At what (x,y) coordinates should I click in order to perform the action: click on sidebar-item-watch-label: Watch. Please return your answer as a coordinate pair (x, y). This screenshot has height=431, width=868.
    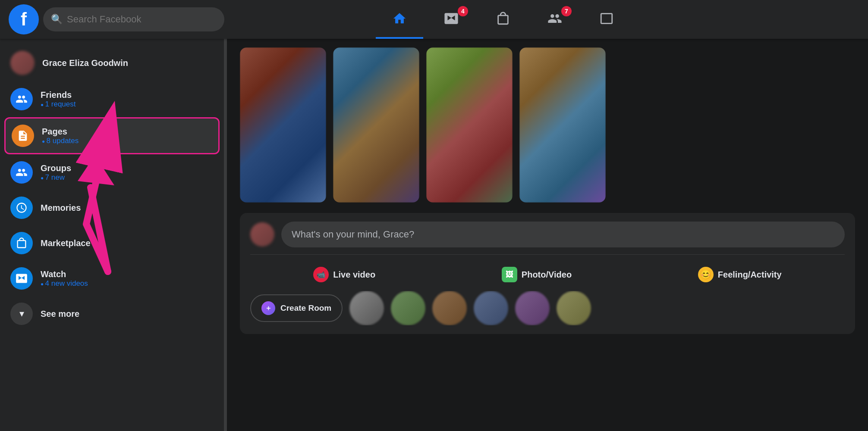
    Looking at the image, I should click on (64, 274).